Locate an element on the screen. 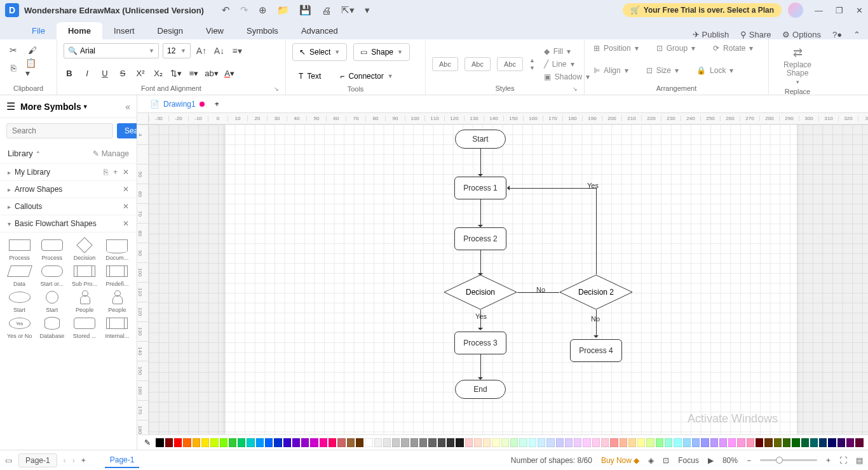 The image size is (868, 470). trial-banner: 🛒 Your Free Trial is over. Select a Plan is located at coordinates (702, 10).